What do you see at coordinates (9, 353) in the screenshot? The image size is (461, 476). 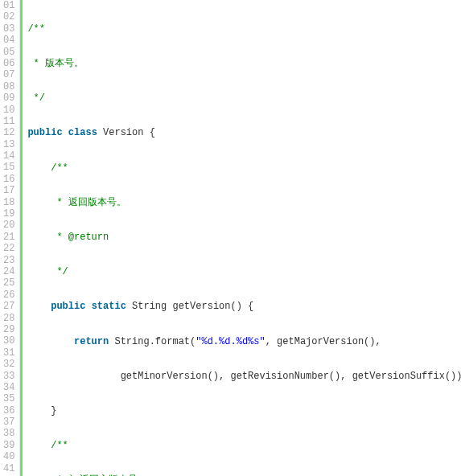 I see `line-number: 31` at bounding box center [9, 353].